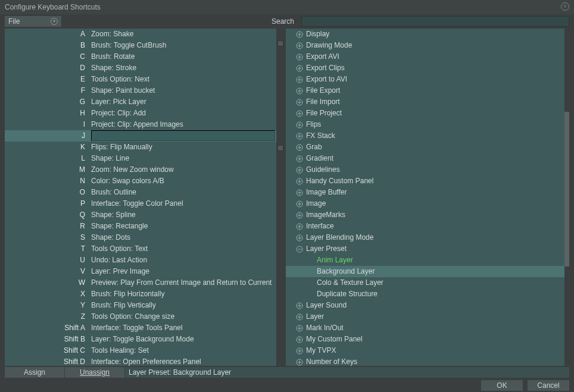  I want to click on shortcut-row: CBrush: Rotate, so click(141, 57).